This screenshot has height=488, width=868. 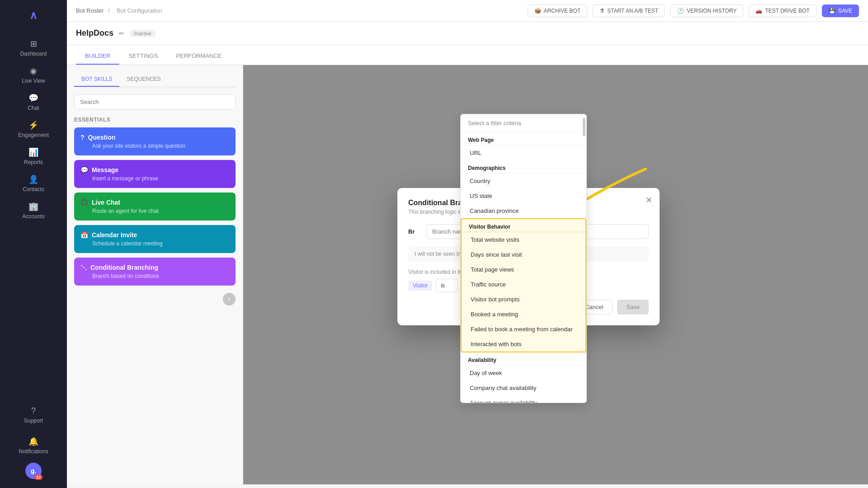 What do you see at coordinates (155, 244) in the screenshot?
I see `calendar-desc: Schedule a calendar meeting` at bounding box center [155, 244].